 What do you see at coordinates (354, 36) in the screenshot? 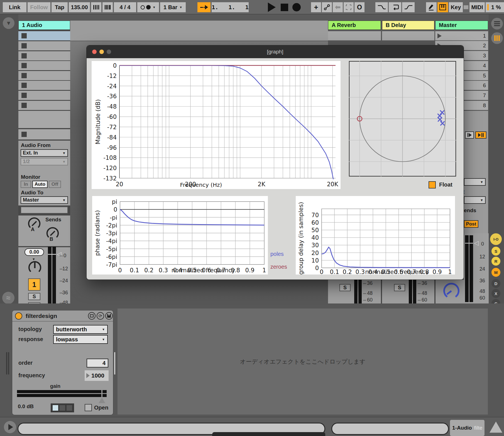
I see `return-a-slot` at bounding box center [354, 36].